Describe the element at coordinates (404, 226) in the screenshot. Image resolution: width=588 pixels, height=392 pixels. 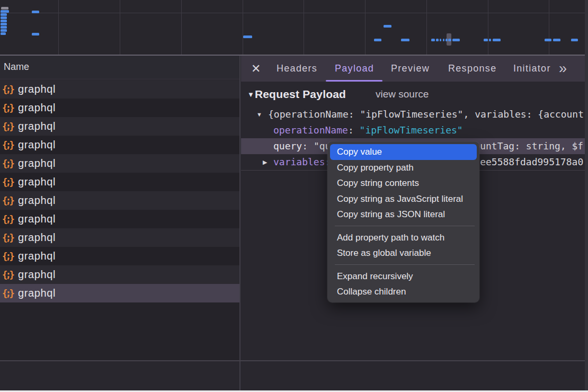
I see `menu-separator` at that location.